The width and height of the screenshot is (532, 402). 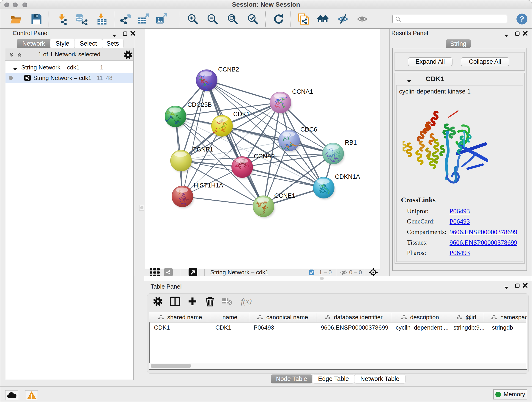 What do you see at coordinates (303, 92) in the screenshot?
I see `svg-text: CCNA1` at bounding box center [303, 92].